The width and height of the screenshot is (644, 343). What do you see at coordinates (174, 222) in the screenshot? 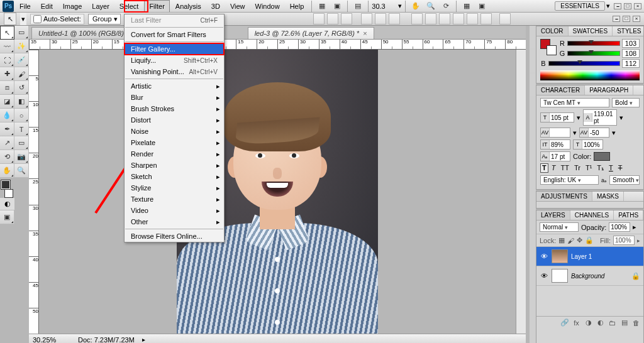
I see `menu-filter-other: Other` at bounding box center [174, 222].